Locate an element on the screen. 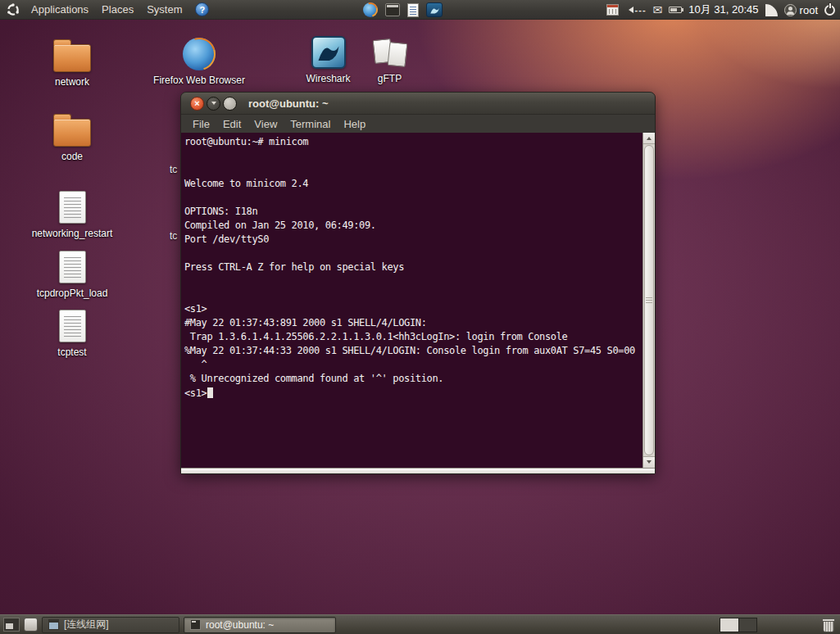 This screenshot has width=840, height=634. network-signal-icon is located at coordinates (772, 10).